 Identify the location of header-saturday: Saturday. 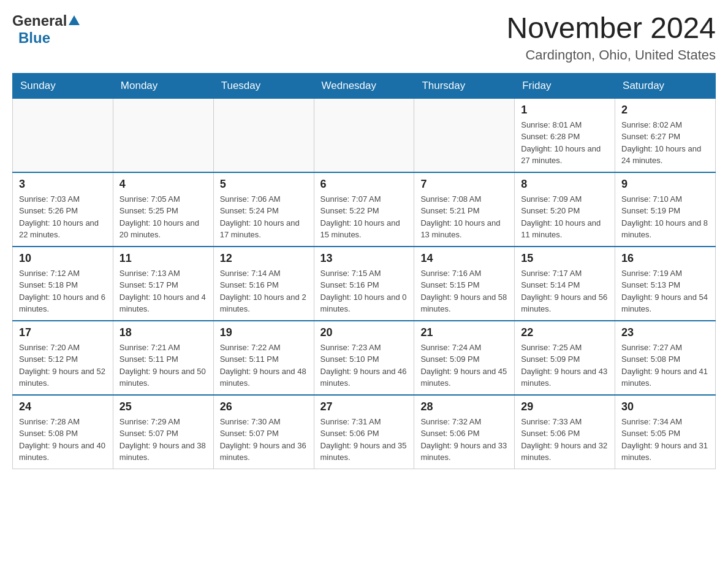
(665, 86).